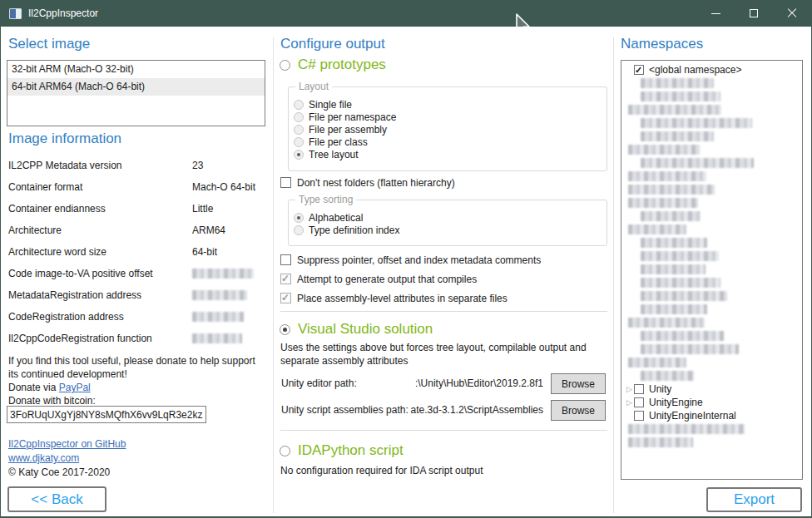  I want to click on vs-description: Uses the settings above but forces tree …, so click(444, 354).